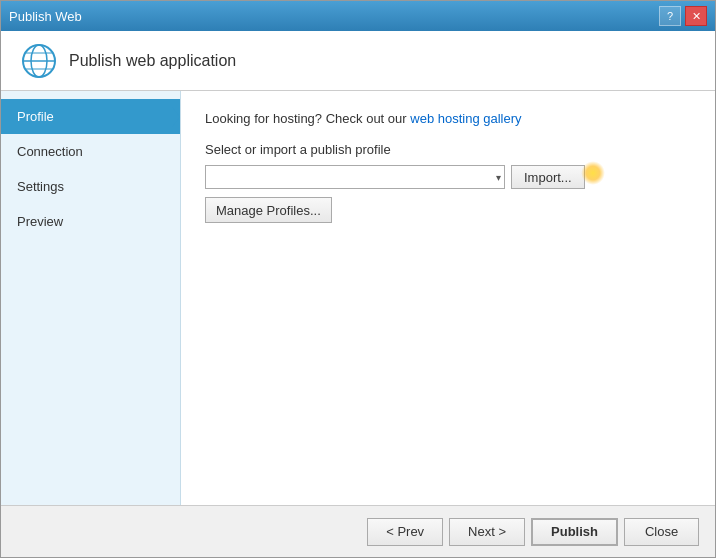  What do you see at coordinates (448, 177) in the screenshot?
I see `profile-row: Import...` at bounding box center [448, 177].